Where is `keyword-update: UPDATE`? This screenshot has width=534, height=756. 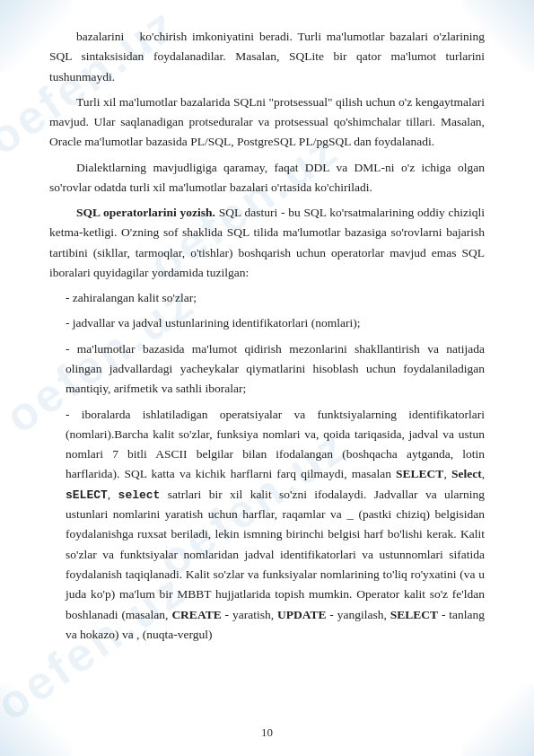
keyword-update: UPDATE is located at coordinates (302, 614).